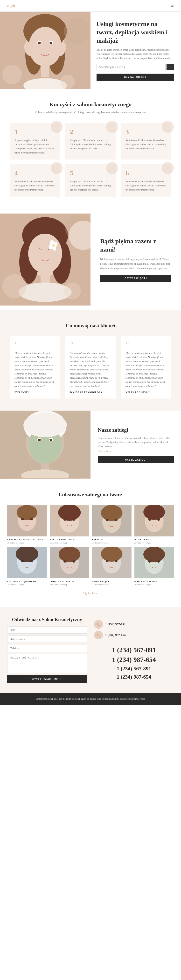 The width and height of the screenshot is (181, 980). I want to click on testimonials-section: Co mówią nasi klienci " "Aerean pulvinar…, so click(90, 361).